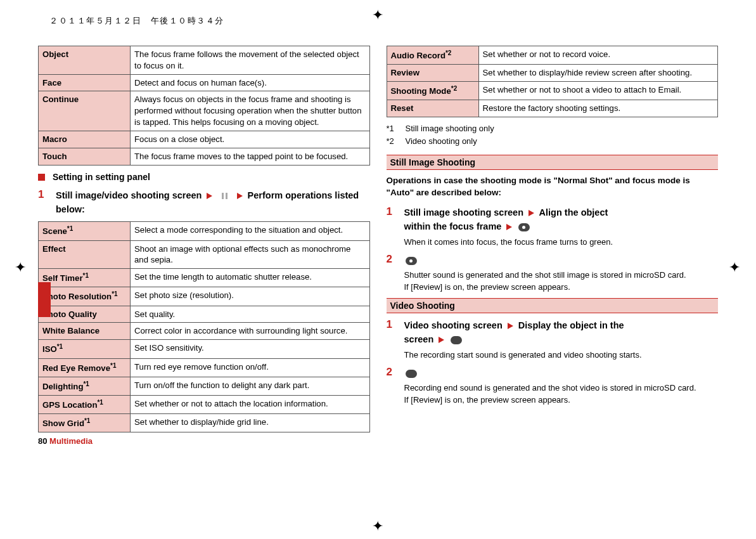  I want to click on row-desc: Select a mode corresponding to the situa…, so click(250, 231).